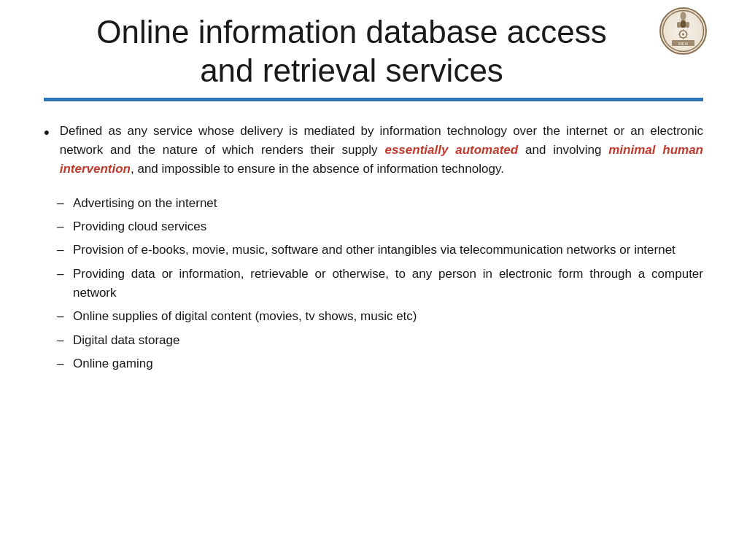 The height and width of the screenshot is (560, 747). I want to click on highlight-minimal-human: minimal human intervention, so click(382, 159).